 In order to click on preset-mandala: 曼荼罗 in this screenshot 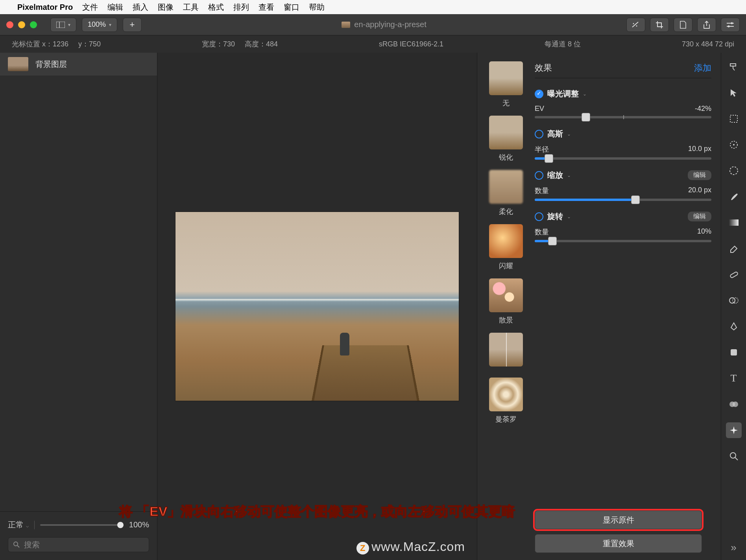, I will do `click(506, 401)`.